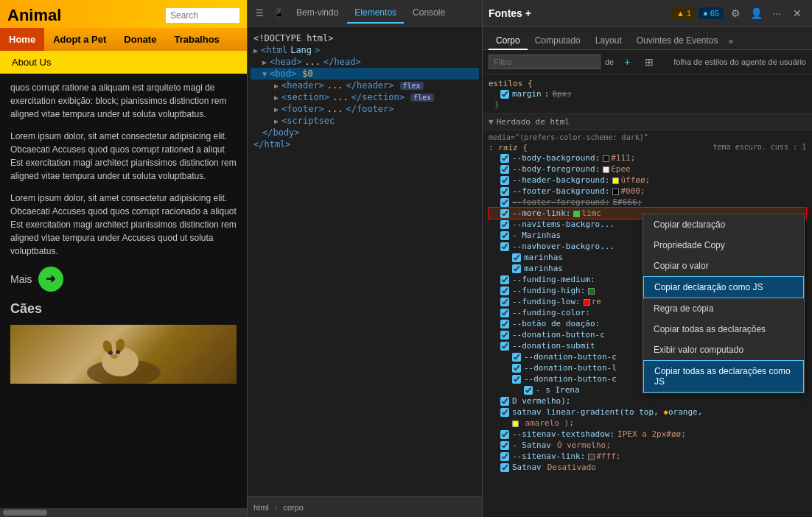  Describe the element at coordinates (517, 368) in the screenshot. I see `checkbox-donation-ind2` at that location.